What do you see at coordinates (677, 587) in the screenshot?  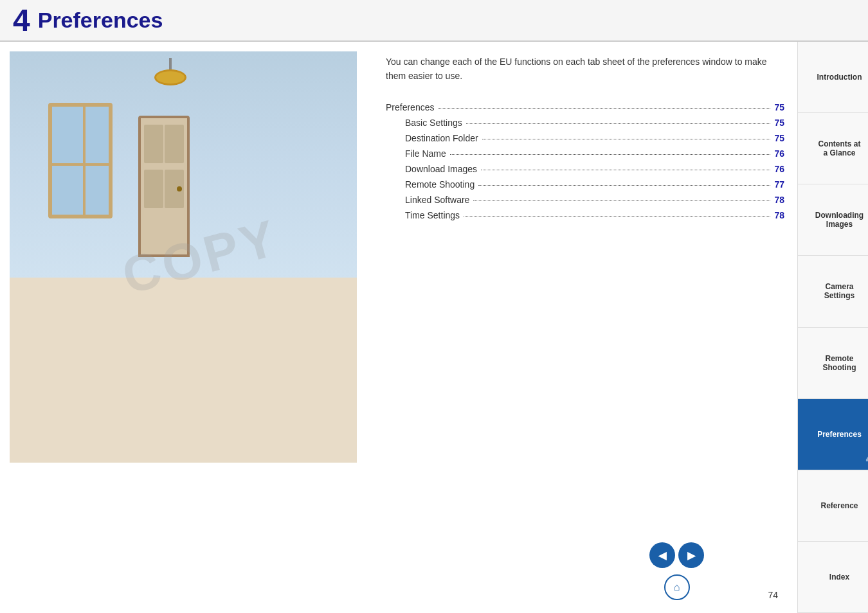 I see `home-button: ⌂` at bounding box center [677, 587].